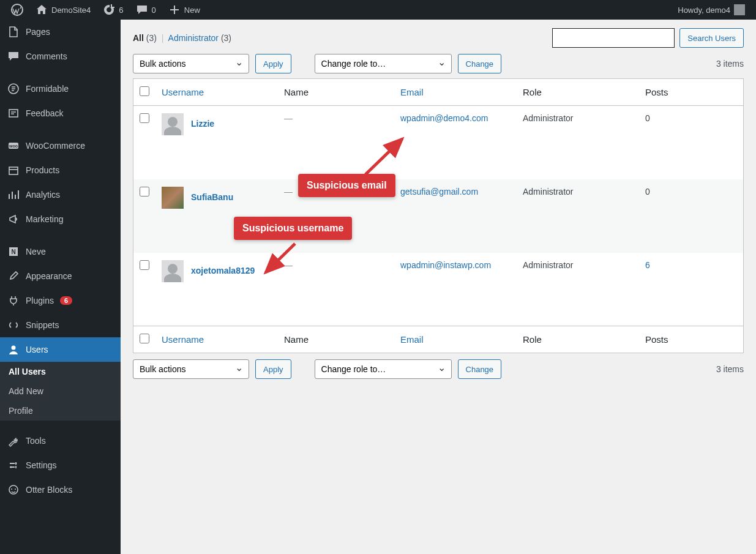  Describe the element at coordinates (113, 10) in the screenshot. I see `updates-link: 6` at that location.